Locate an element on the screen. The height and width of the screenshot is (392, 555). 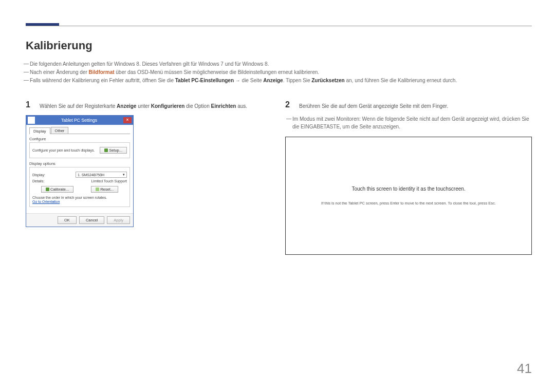
configure-text: Configure your pen and touch displays. is located at coordinates (64, 150).